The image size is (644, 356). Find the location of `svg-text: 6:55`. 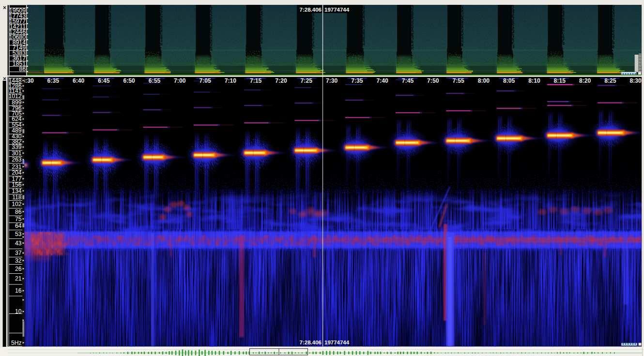

svg-text: 6:55 is located at coordinates (155, 81).